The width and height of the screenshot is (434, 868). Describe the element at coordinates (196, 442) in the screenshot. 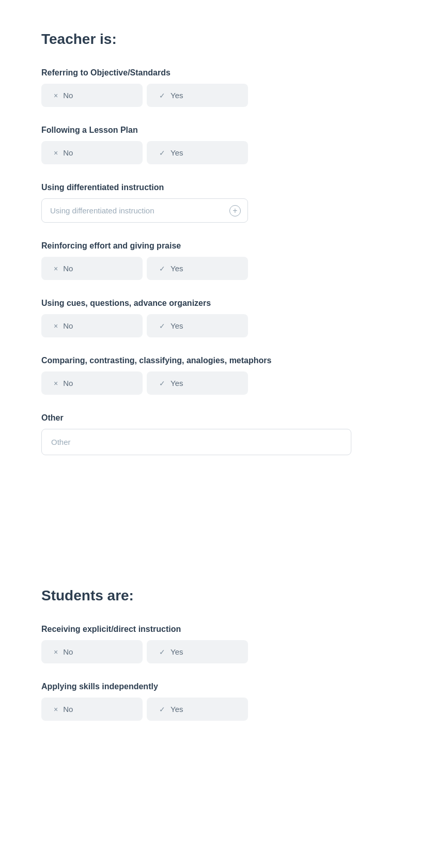

I see `other-input` at that location.